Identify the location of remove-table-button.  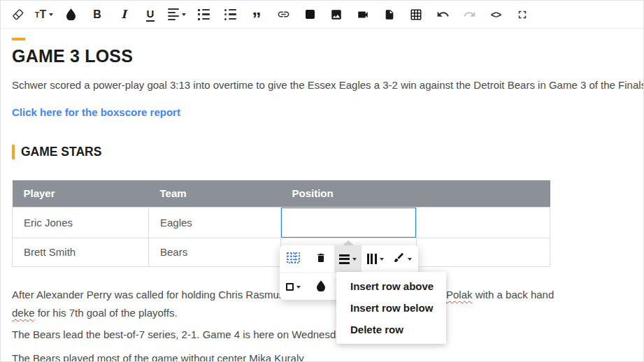
(320, 259).